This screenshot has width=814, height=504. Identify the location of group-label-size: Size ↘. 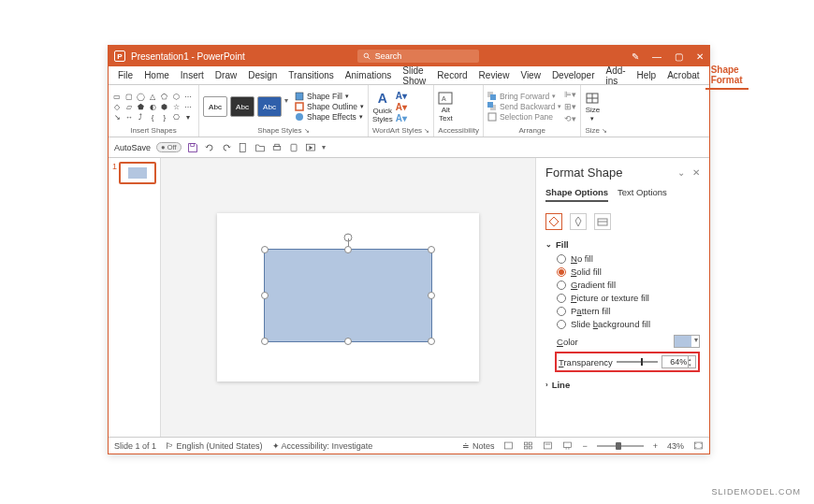
(596, 131).